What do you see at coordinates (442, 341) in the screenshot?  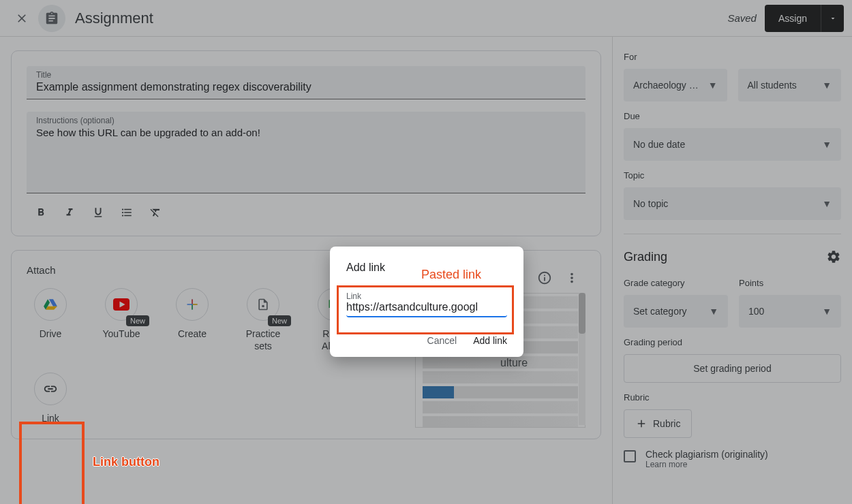 I see `cancel-button: Cancel` at bounding box center [442, 341].